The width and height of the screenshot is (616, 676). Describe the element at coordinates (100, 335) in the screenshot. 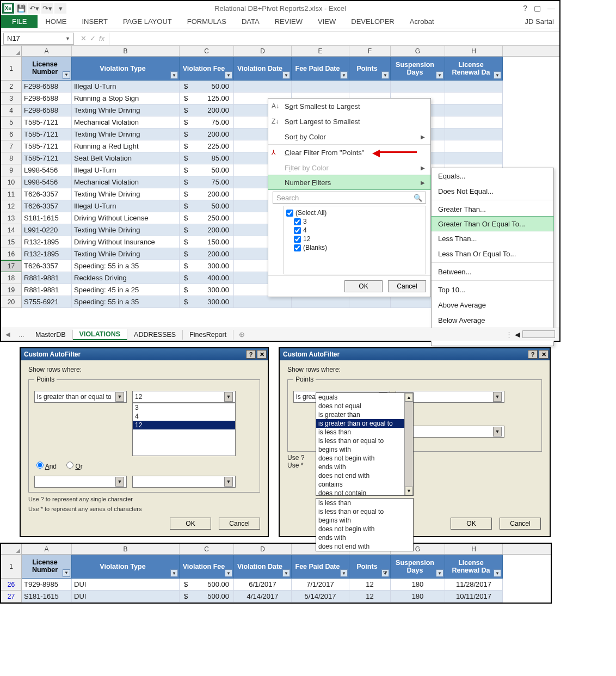

I see `sheet-violations: VIOLATIONS` at that location.